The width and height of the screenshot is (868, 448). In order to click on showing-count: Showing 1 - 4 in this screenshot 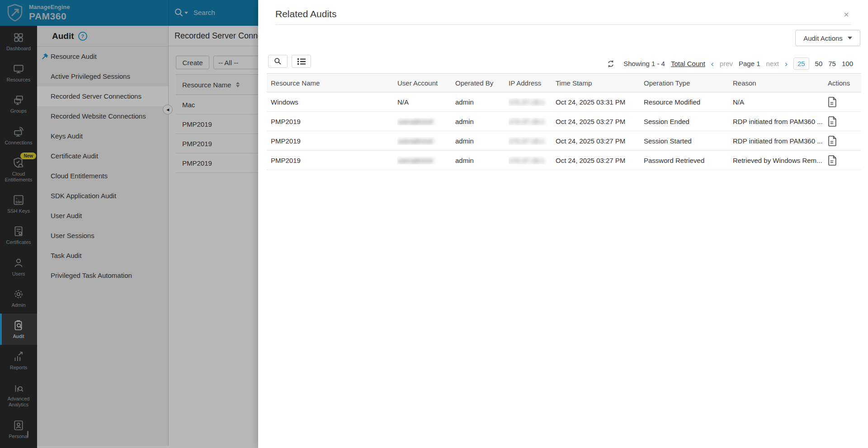, I will do `click(644, 63)`.